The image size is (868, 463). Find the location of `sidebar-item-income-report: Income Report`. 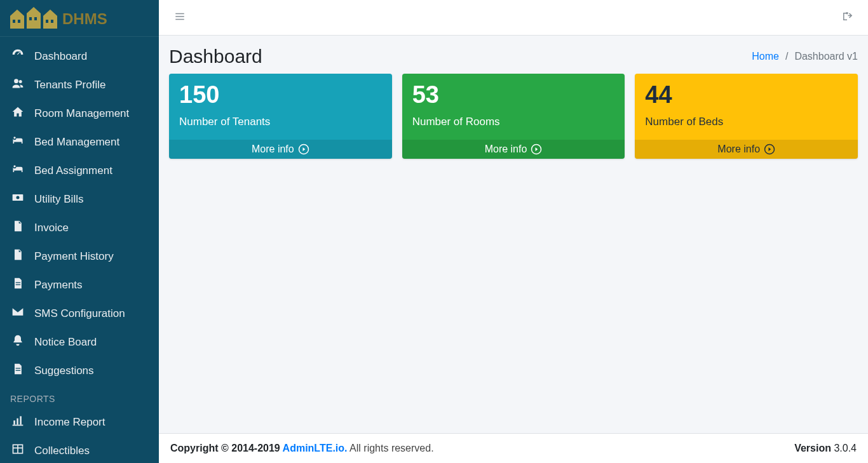

sidebar-item-income-report: Income Report is located at coordinates (79, 422).